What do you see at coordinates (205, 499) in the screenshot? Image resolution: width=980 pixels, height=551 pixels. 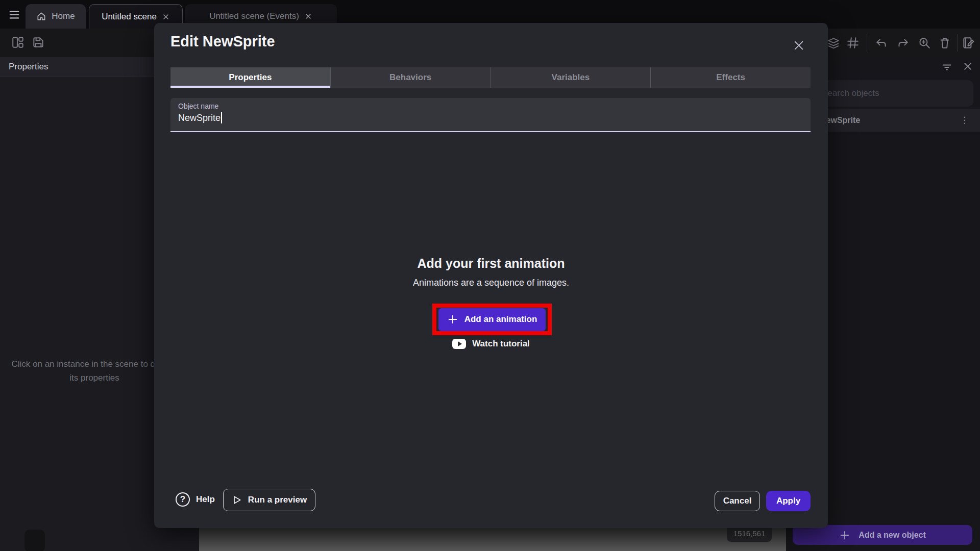 I see `help-label: Help` at bounding box center [205, 499].